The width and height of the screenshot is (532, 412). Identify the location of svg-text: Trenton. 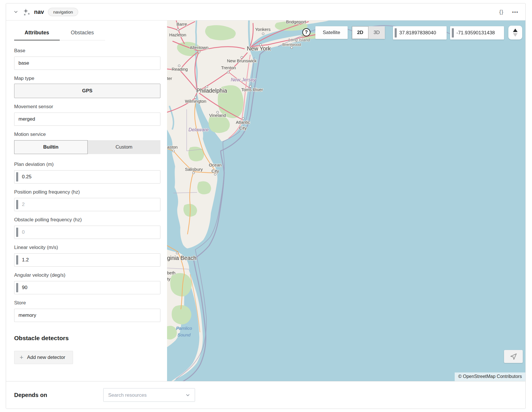
(228, 68).